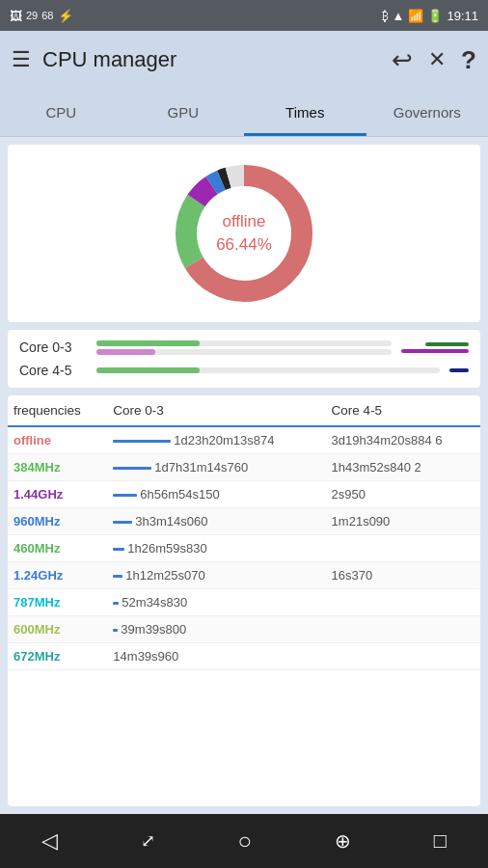 This screenshot has height=868, width=488. What do you see at coordinates (216, 657) in the screenshot?
I see `core03-cell: 14m39s960` at bounding box center [216, 657].